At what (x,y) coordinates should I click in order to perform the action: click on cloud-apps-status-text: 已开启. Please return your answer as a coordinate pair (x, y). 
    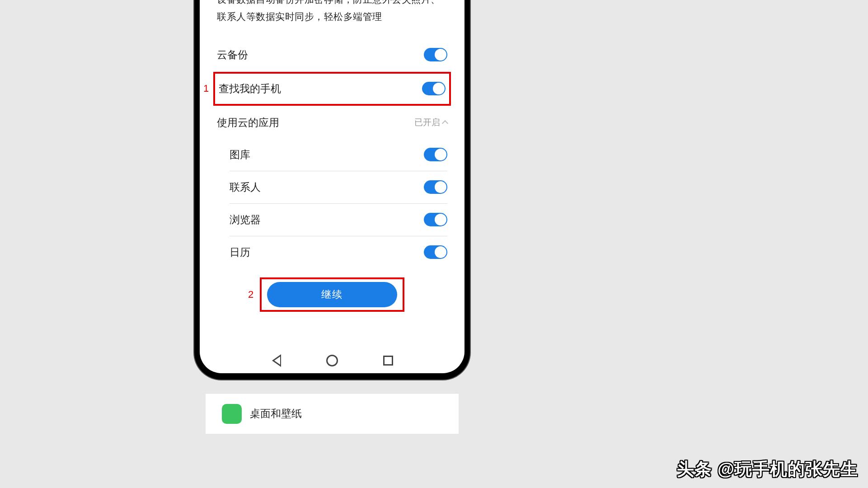
    Looking at the image, I should click on (427, 122).